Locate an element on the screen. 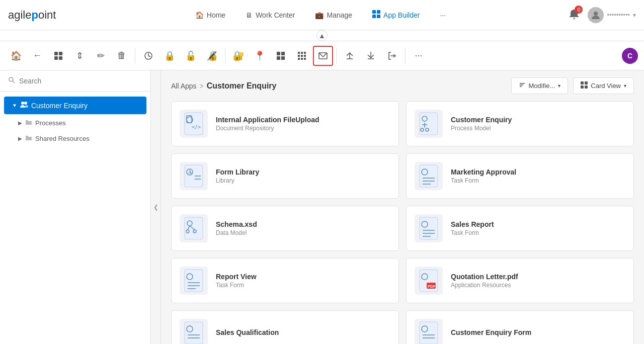  search-input is located at coordinates (80, 81).